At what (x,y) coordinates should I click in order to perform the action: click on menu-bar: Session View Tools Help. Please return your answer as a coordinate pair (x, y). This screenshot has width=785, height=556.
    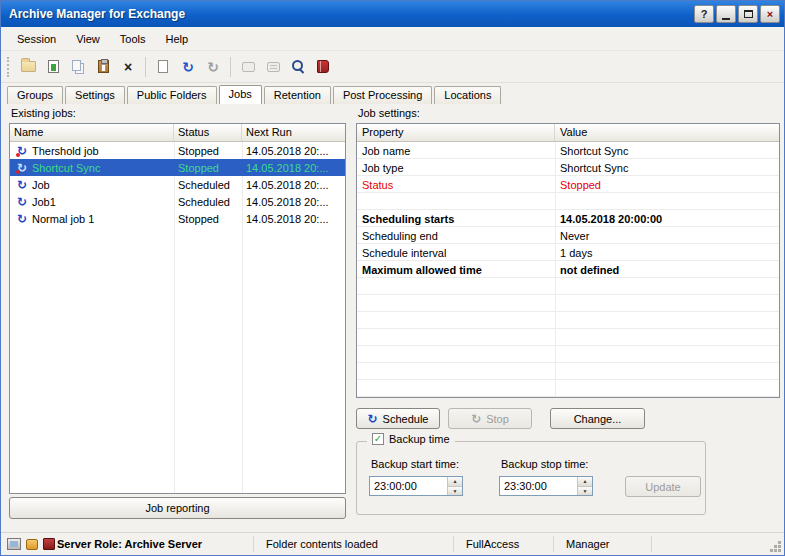
    Looking at the image, I should click on (392, 39).